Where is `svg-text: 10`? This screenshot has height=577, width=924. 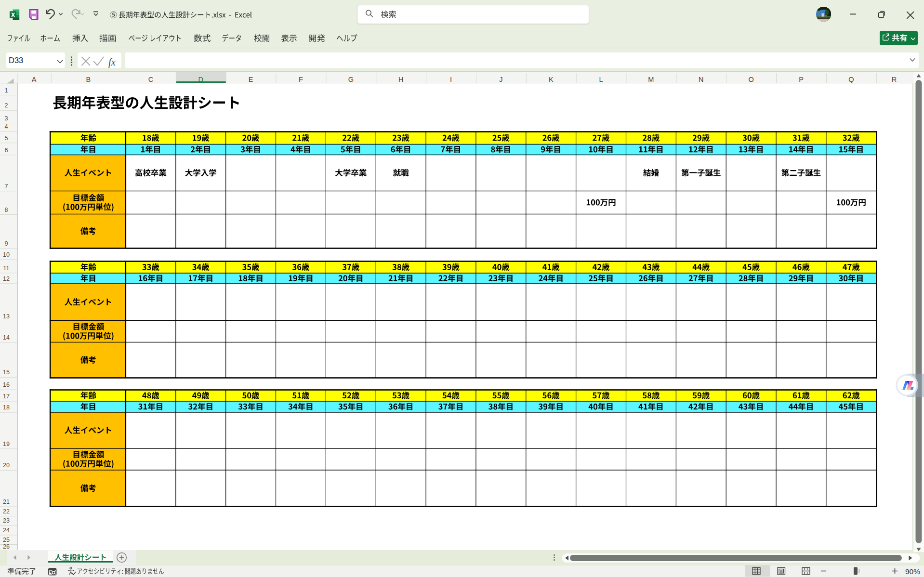
svg-text: 10 is located at coordinates (6, 255).